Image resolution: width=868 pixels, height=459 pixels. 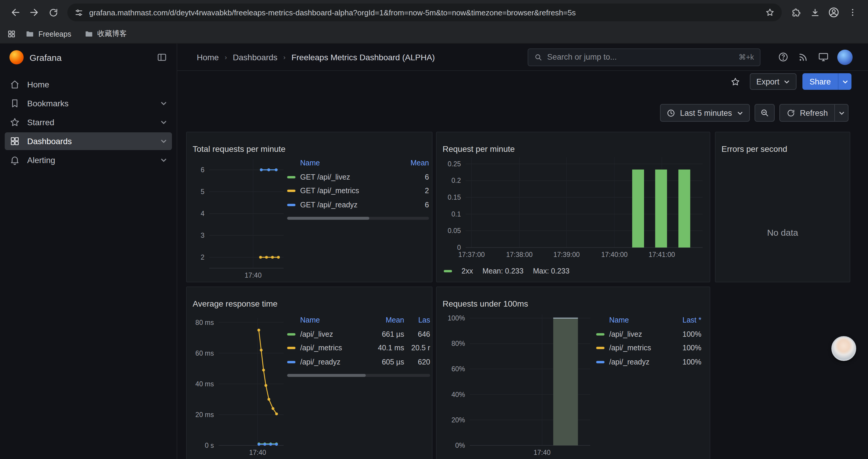 What do you see at coordinates (105, 34) in the screenshot?
I see `bookmark-folder-blogs: 收藏博客` at bounding box center [105, 34].